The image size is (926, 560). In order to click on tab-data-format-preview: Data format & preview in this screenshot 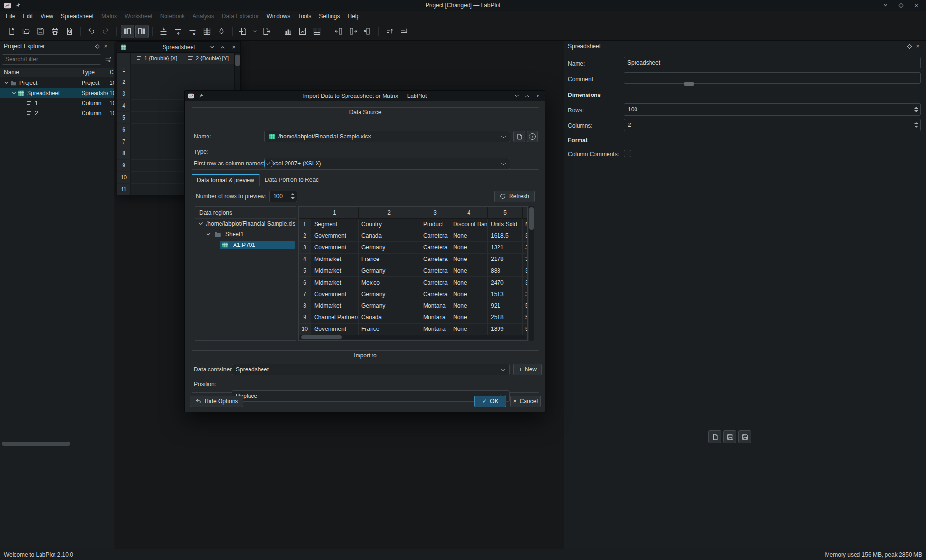, I will do `click(226, 180)`.